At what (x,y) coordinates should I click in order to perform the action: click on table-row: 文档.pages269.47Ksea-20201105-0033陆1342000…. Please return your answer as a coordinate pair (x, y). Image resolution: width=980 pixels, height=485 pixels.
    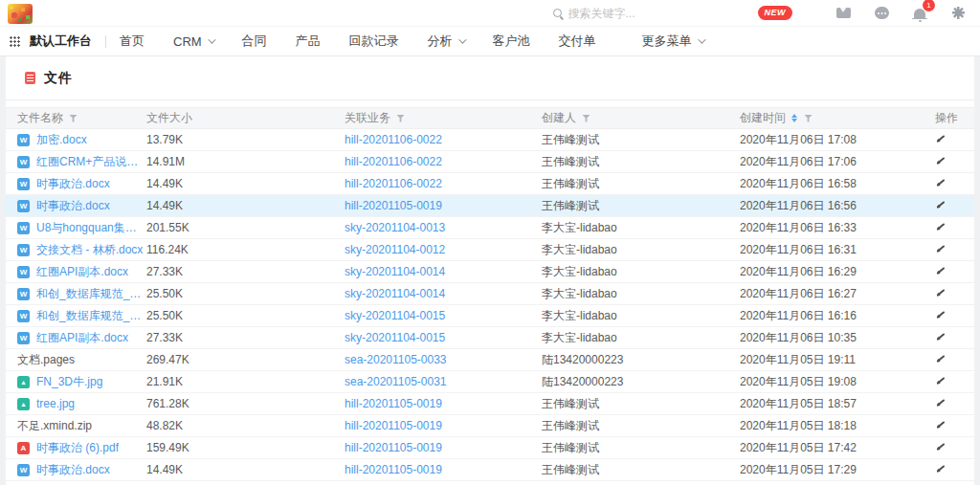
    Looking at the image, I should click on (490, 360).